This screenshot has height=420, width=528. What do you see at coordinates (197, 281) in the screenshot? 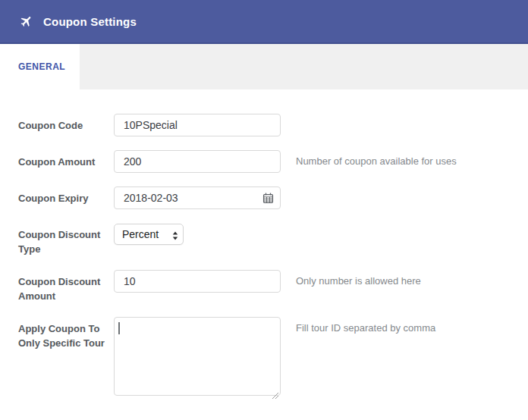
I see `coupon-discount-amount-input` at bounding box center [197, 281].